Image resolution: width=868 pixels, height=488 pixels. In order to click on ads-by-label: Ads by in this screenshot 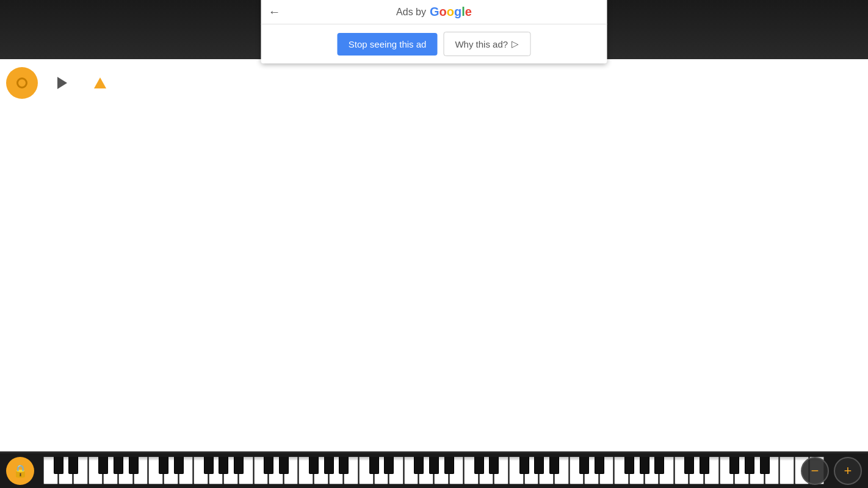, I will do `click(411, 12)`.